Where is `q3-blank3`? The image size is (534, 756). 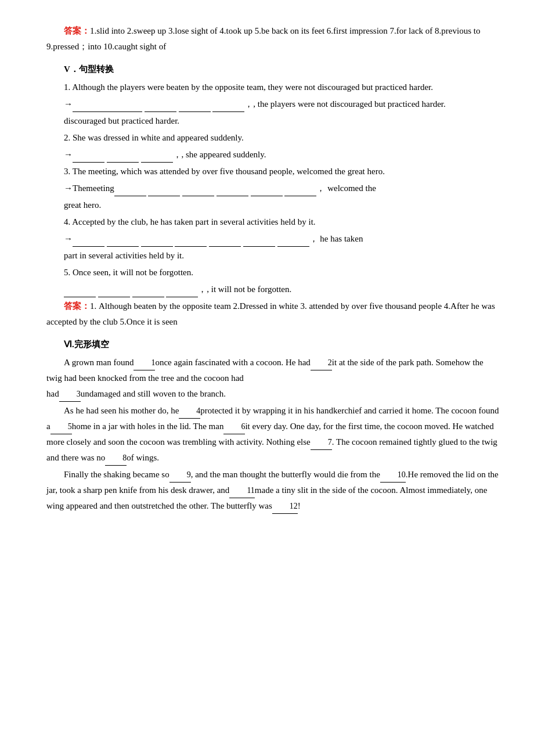 q3-blank3 is located at coordinates (199, 196).